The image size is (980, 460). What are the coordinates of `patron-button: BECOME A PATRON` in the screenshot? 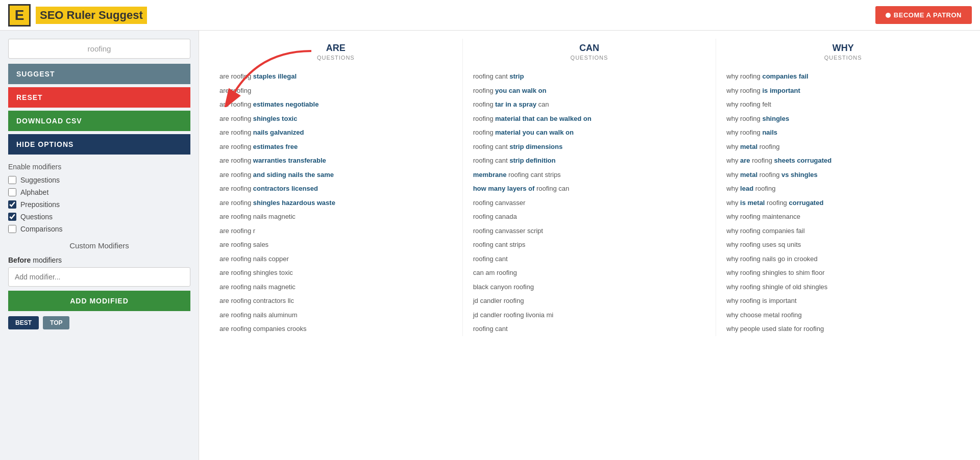 It's located at (924, 15).